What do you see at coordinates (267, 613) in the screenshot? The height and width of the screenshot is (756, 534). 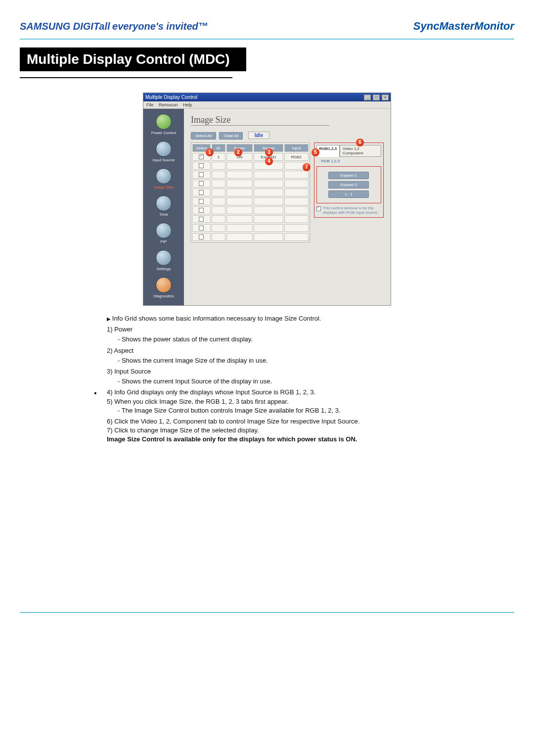 I see `footer-divider` at bounding box center [267, 613].